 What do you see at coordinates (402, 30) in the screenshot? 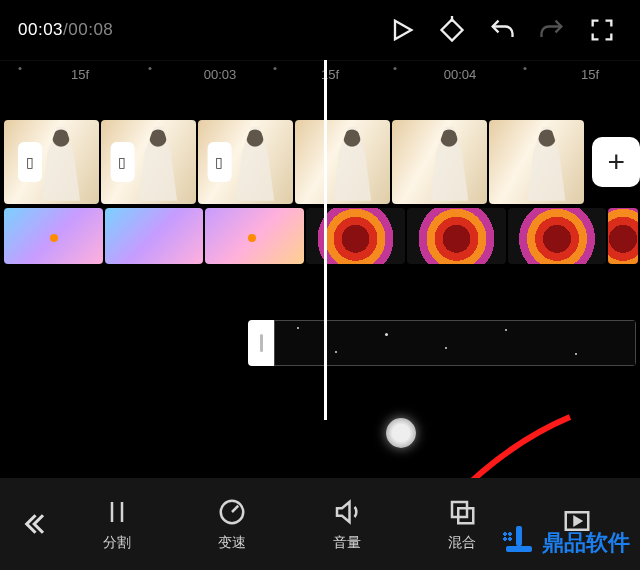
I see `play-button` at bounding box center [402, 30].